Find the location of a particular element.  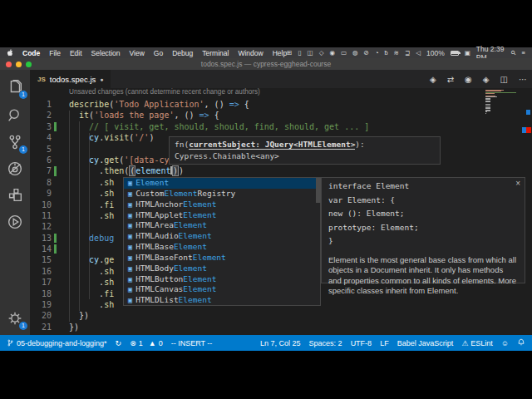

clock-icon: ◔ is located at coordinates (377, 53).